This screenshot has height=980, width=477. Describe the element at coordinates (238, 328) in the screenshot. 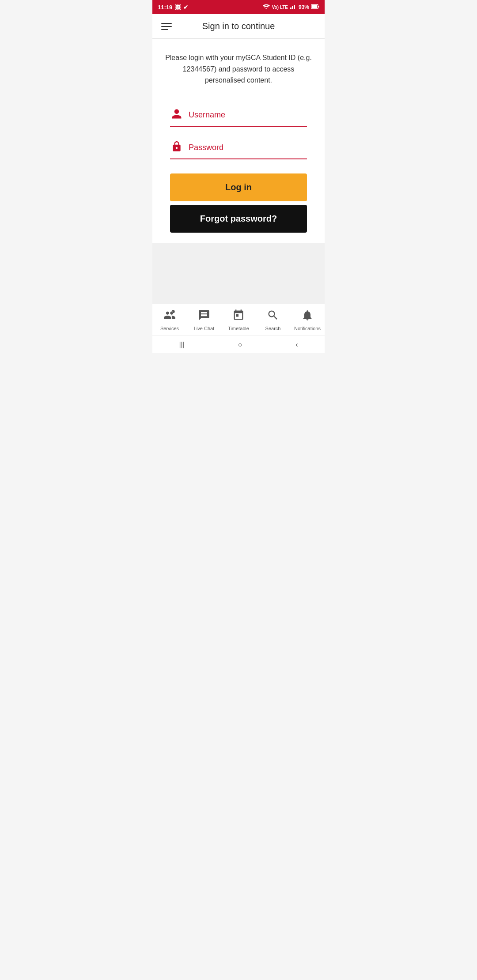

I see `timetable-label: Timetable` at that location.